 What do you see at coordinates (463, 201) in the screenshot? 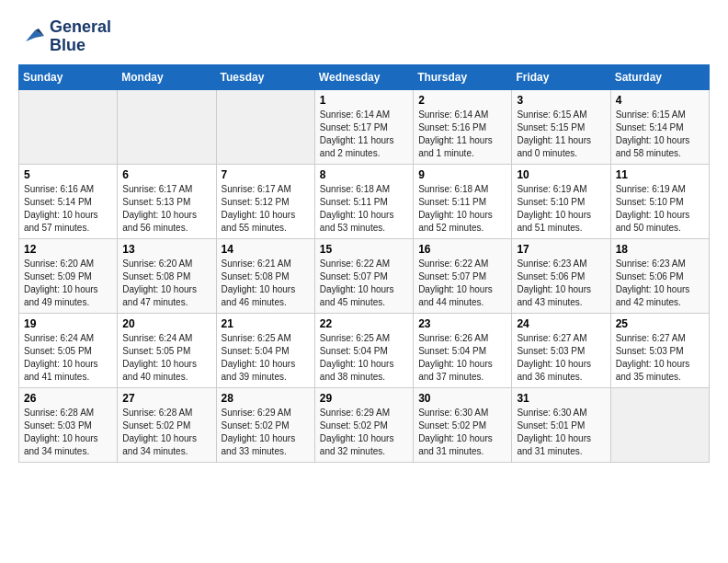
I see `calendar-cell: 9Sunrise: 6:18 AM Sunset: 5:11 PM Daylig…` at bounding box center [463, 201].